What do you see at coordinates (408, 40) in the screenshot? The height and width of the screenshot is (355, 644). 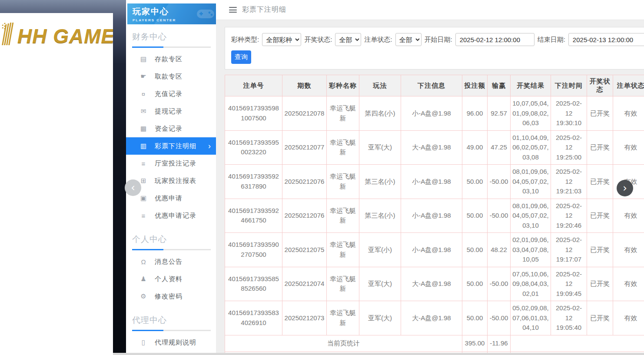 I see `bet-status-select: 全部` at bounding box center [408, 40].